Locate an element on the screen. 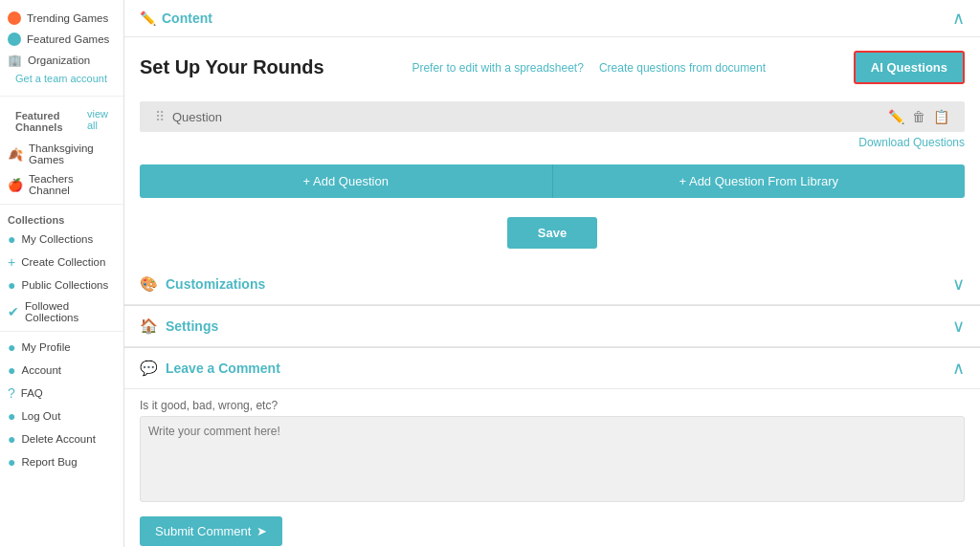 The height and width of the screenshot is (547, 980). sidebar-label-account: Account is located at coordinates (41, 370).